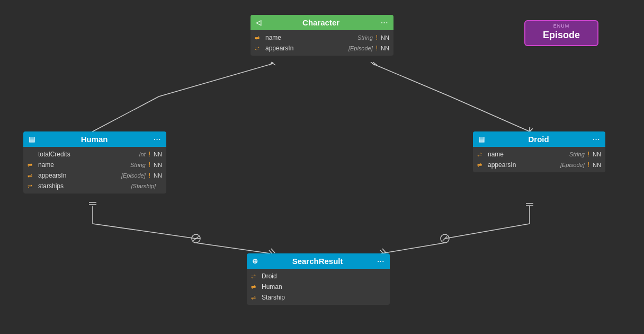 The width and height of the screenshot is (644, 334). I want to click on searchresult-body: ⇌ Droid ⇌ Human ⇌ Starship, so click(318, 287).